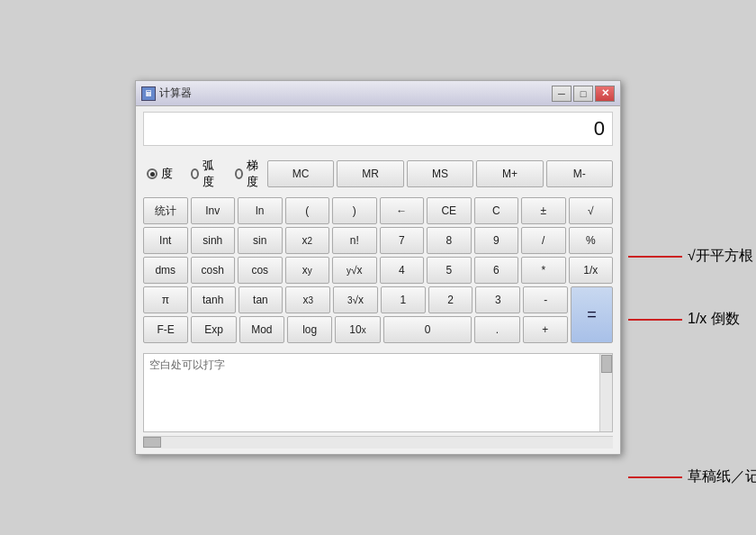 Image resolution: width=756 pixels, height=535 pixels. I want to click on exp-button: Exp, so click(213, 330).